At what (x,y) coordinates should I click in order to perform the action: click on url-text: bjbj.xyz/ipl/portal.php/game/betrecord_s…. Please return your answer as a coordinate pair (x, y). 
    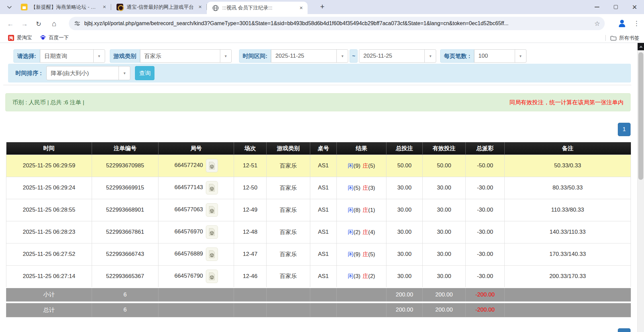
    Looking at the image, I should click on (338, 23).